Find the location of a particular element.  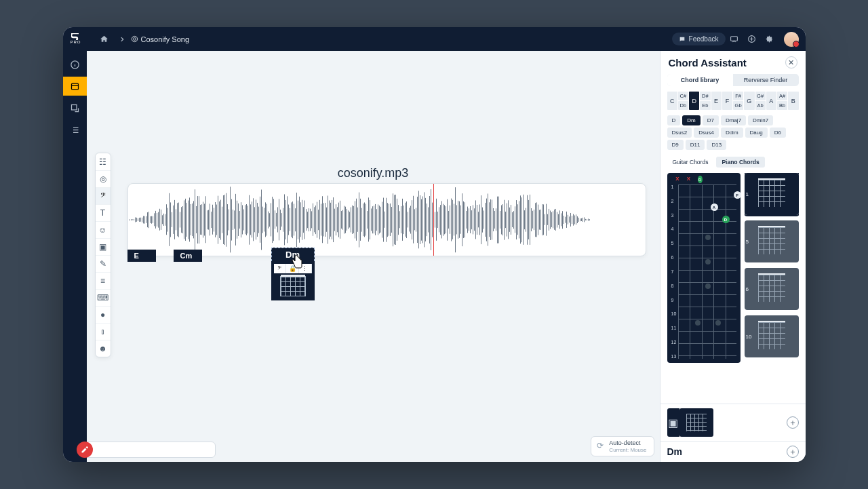

tab-guitar: Guitar Chords is located at coordinates (690, 162).